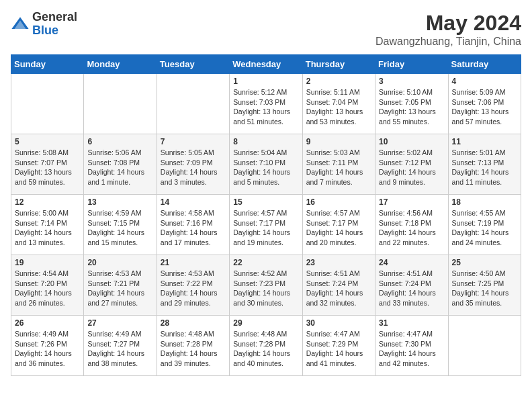  I want to click on day-number: 19, so click(47, 263).